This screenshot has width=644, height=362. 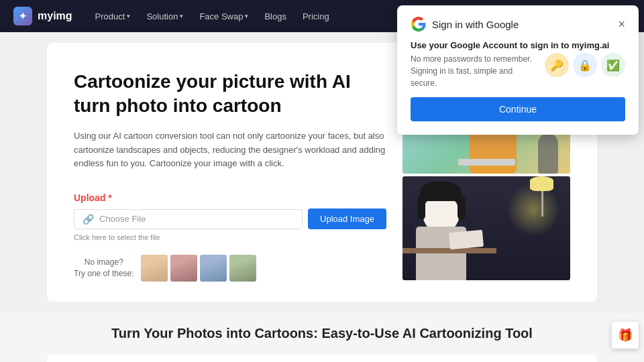 I want to click on shield-icon: 🔒, so click(x=585, y=65).